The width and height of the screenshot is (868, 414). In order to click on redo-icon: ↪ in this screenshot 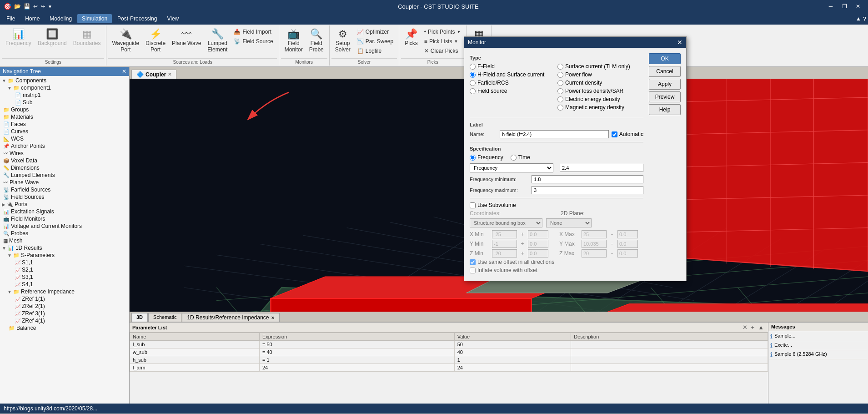, I will do `click(43, 6)`.